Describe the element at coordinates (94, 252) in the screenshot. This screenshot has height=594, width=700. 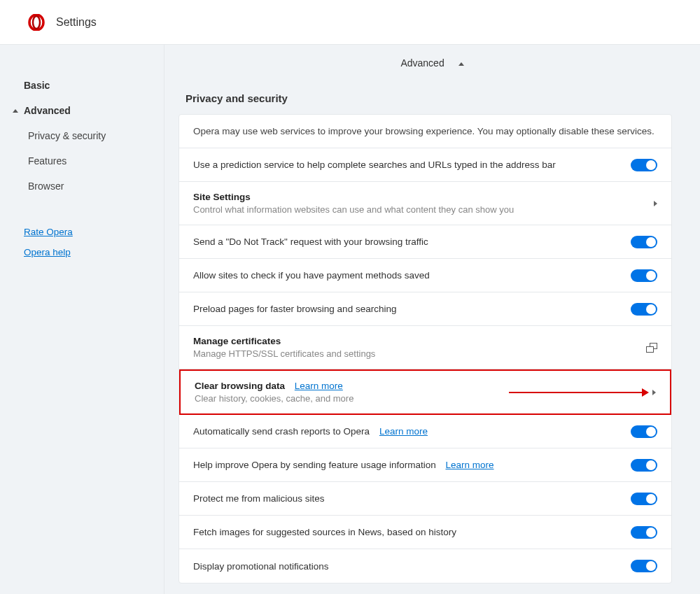
I see `link-opera-help: Opera help` at that location.